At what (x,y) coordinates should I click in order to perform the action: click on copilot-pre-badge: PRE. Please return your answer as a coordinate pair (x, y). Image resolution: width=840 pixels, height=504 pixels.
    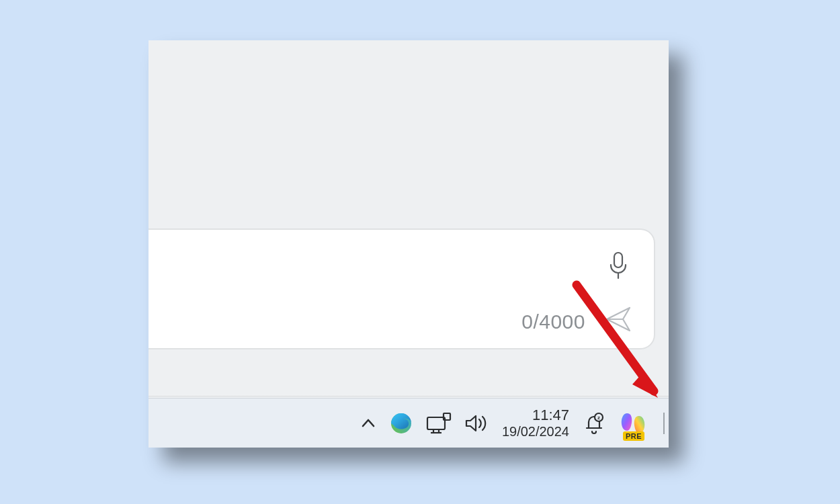
    Looking at the image, I should click on (634, 436).